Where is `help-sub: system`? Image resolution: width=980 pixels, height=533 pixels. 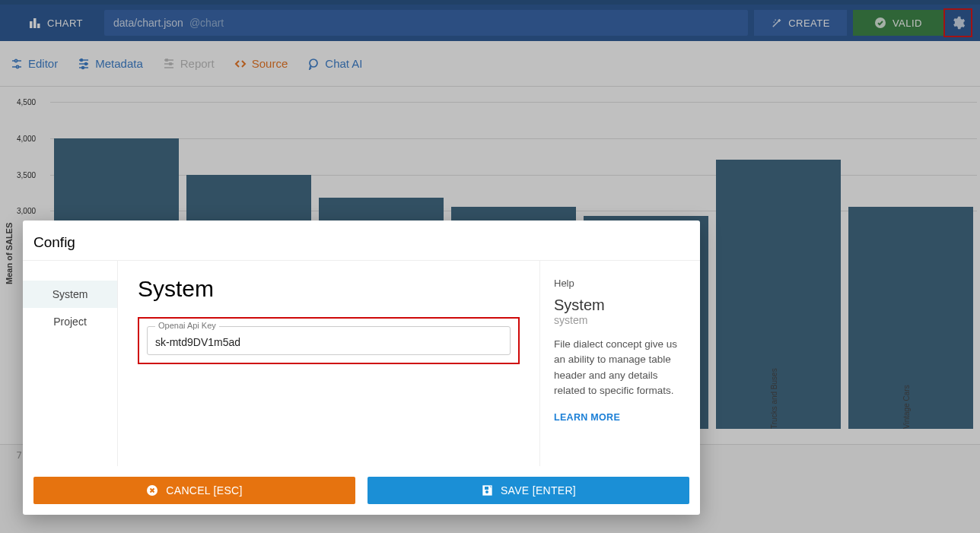
help-sub: system is located at coordinates (620, 320).